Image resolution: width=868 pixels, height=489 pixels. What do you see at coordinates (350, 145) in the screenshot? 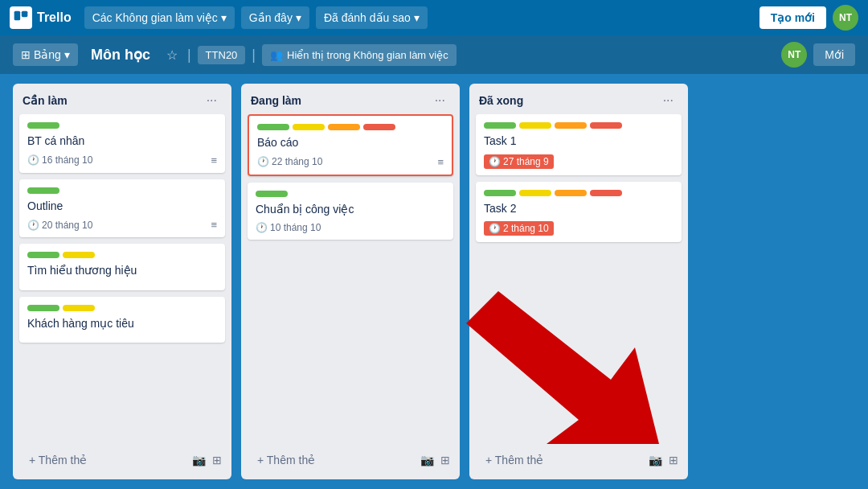
I see `card-bao-cao: Báo cáo 🕐 22 tháng 10 ≡` at bounding box center [350, 145].